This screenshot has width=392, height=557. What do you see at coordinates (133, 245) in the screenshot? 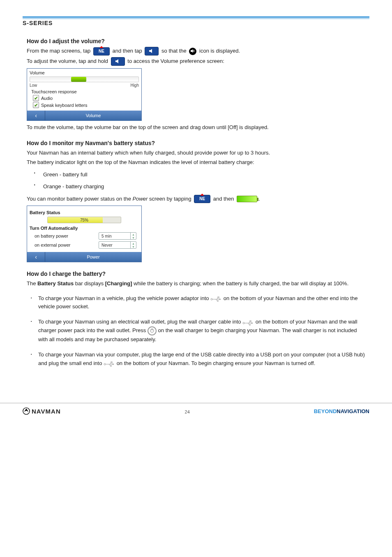
I see `stepper-arrows-icon-2: ▲▼` at bounding box center [133, 245].